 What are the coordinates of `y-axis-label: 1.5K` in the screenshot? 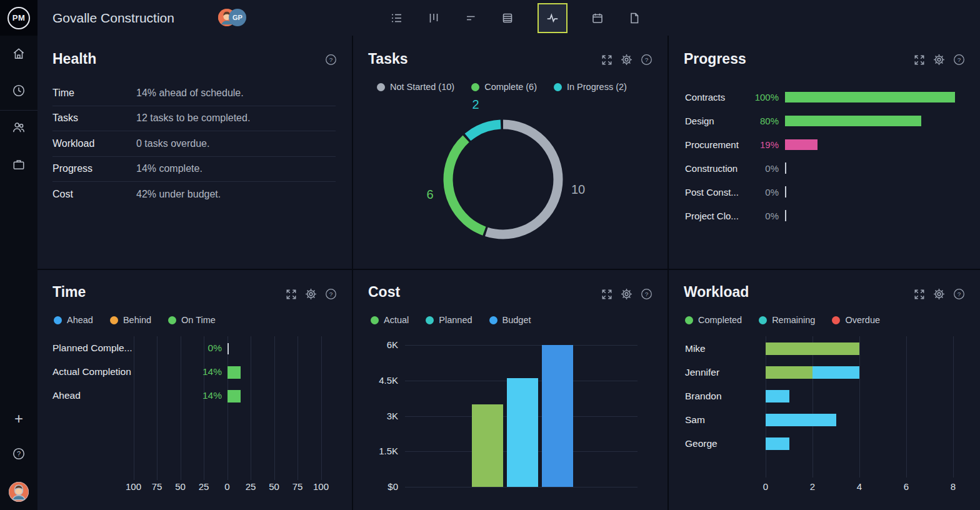 It's located at (384, 451).